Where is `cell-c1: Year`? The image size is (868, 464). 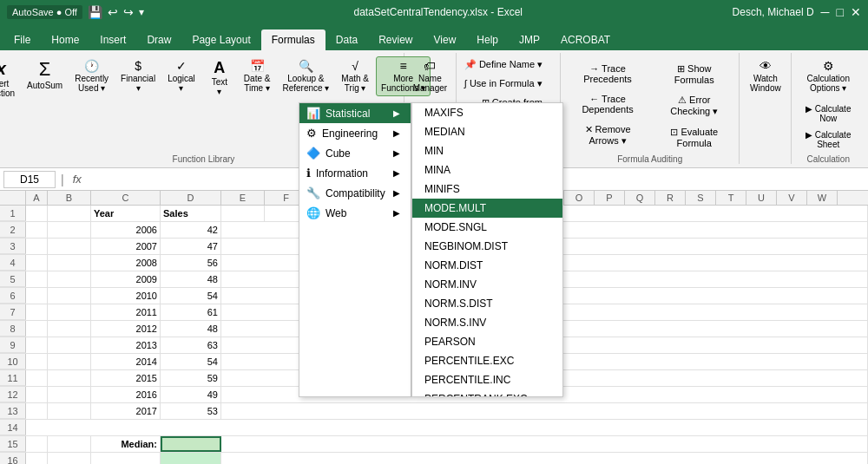 cell-c1: Year is located at coordinates (126, 213).